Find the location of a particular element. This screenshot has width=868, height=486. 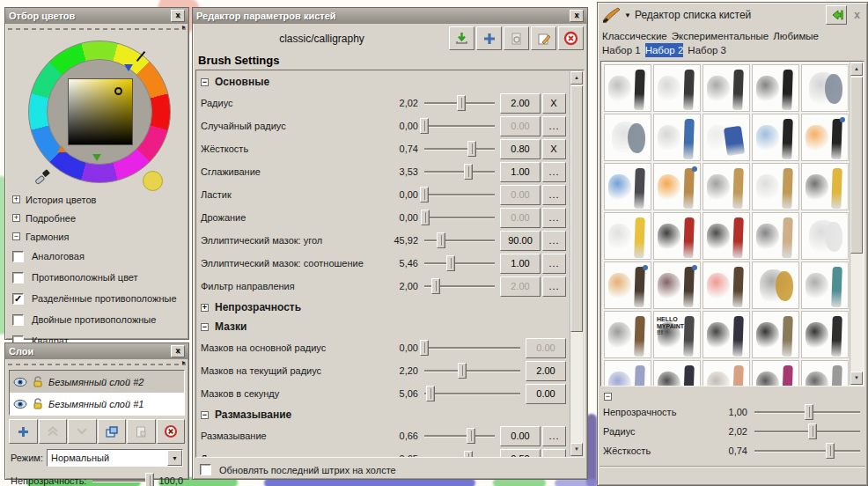

panel-menu-icon: ▼ is located at coordinates (628, 16).